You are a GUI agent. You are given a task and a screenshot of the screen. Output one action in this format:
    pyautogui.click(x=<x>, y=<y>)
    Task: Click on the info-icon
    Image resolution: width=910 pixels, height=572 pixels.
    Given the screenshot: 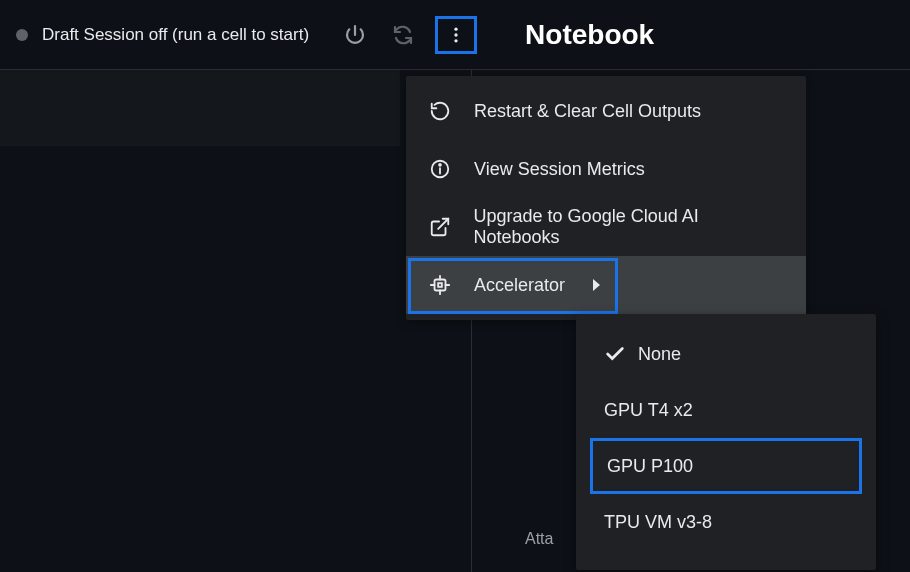 What is the action you would take?
    pyautogui.click(x=440, y=169)
    